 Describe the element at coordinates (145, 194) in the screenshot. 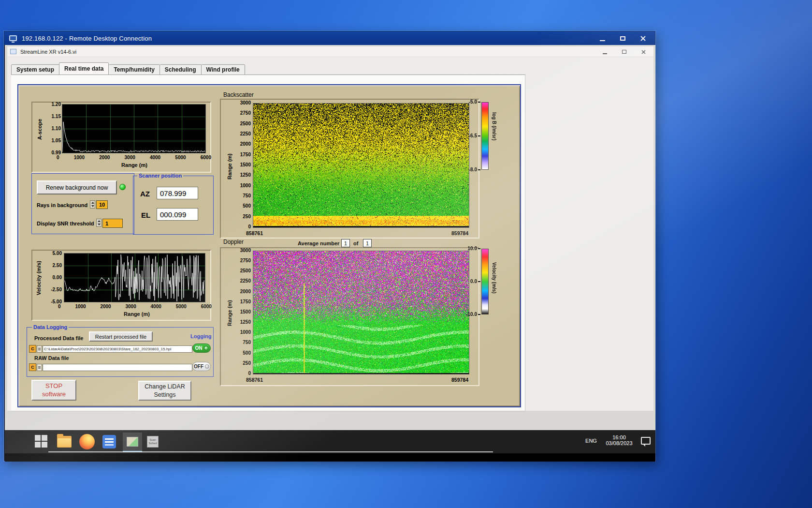

I see `az-label: AZ` at that location.